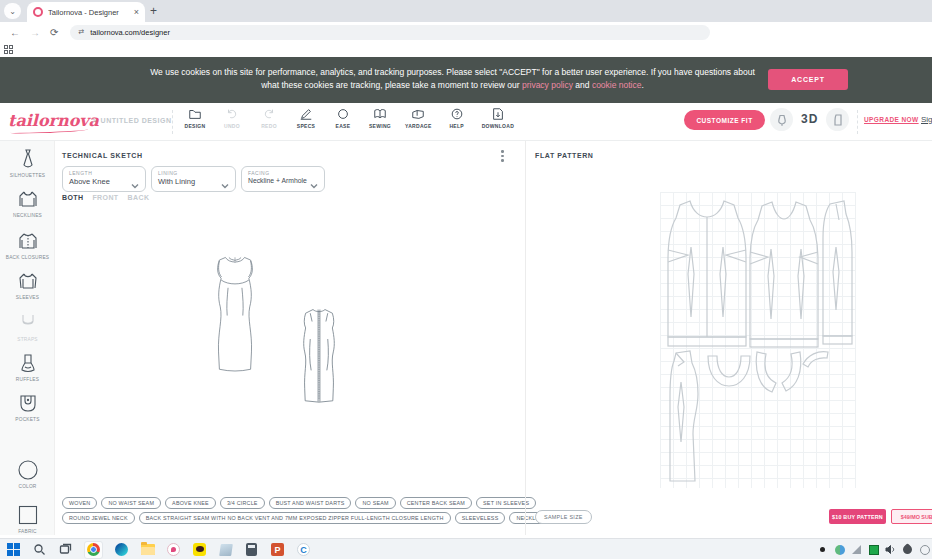 The height and width of the screenshot is (559, 932). What do you see at coordinates (299, 503) in the screenshot?
I see `feature-tags-row-1: WOVEN NO WAIST SEAM ABOVE KNEE 3/4 CIRCL…` at bounding box center [299, 503].